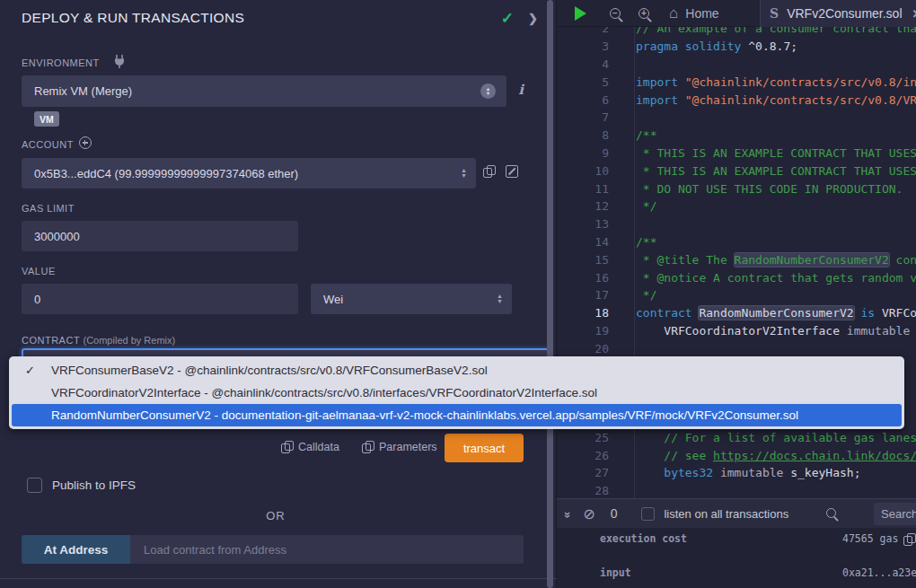  What do you see at coordinates (456, 393) in the screenshot?
I see `contract-dropdown-list: ✓VRFConsumerBaseV2 - @chainlink/contract…` at bounding box center [456, 393].